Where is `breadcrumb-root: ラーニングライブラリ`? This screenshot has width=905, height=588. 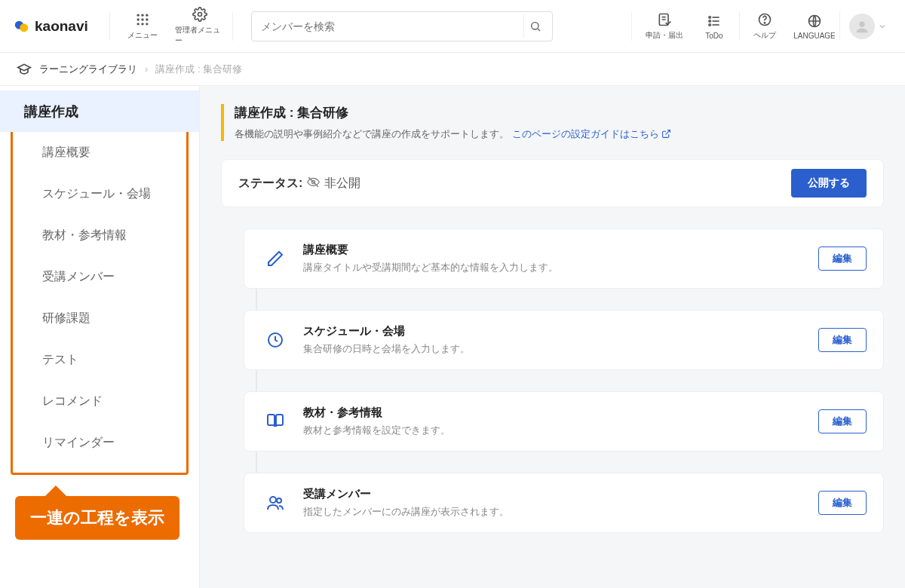 breadcrumb-root: ラーニングライブラリ is located at coordinates (88, 69).